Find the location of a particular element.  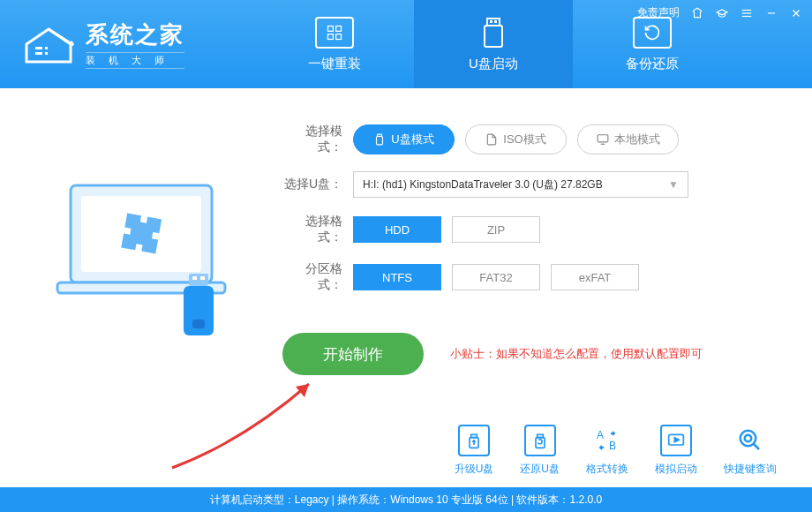

start-button: 开始制作 is located at coordinates (353, 354).